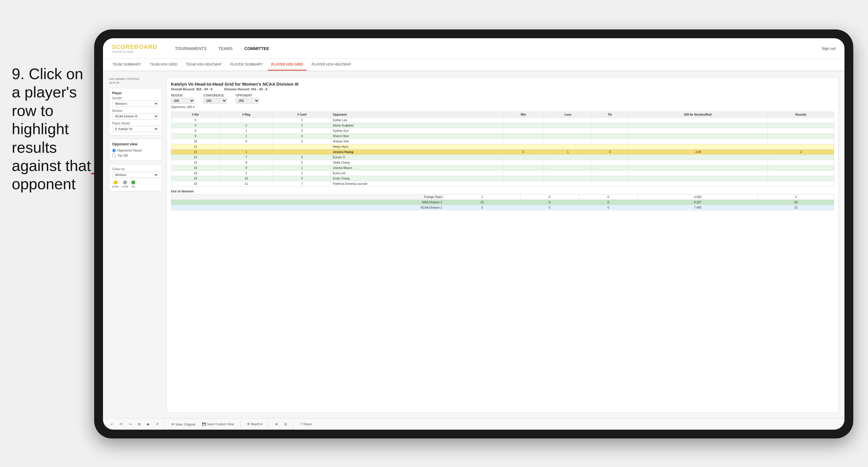 Image resolution: width=868 pixels, height=467 pixels. I want to click on table-row: 1691 Jessica Mason, so click(503, 168).